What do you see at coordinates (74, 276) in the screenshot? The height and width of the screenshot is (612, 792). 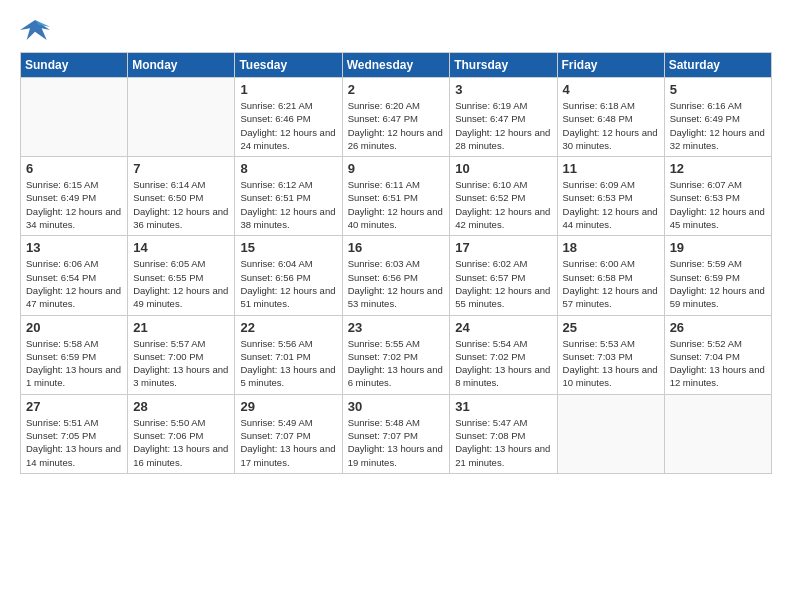 I see `calendar-cell: 13Sunrise: 6:06 AMSunset: 6:54 PMDayligh…` at bounding box center [74, 276].